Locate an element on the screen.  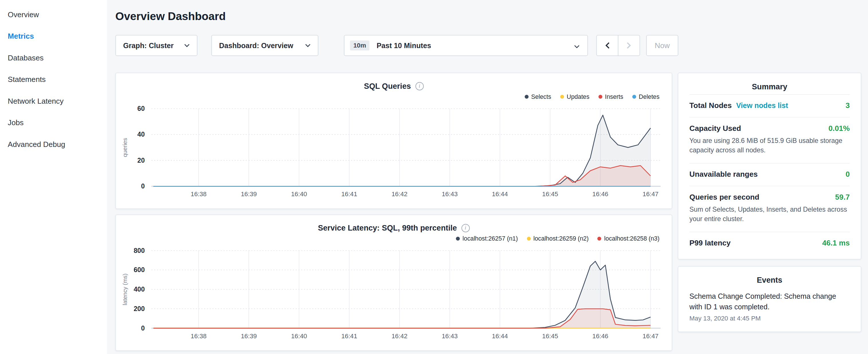
summary-row-p99-latency: P99 latency 46.1 ms is located at coordinates (770, 243).